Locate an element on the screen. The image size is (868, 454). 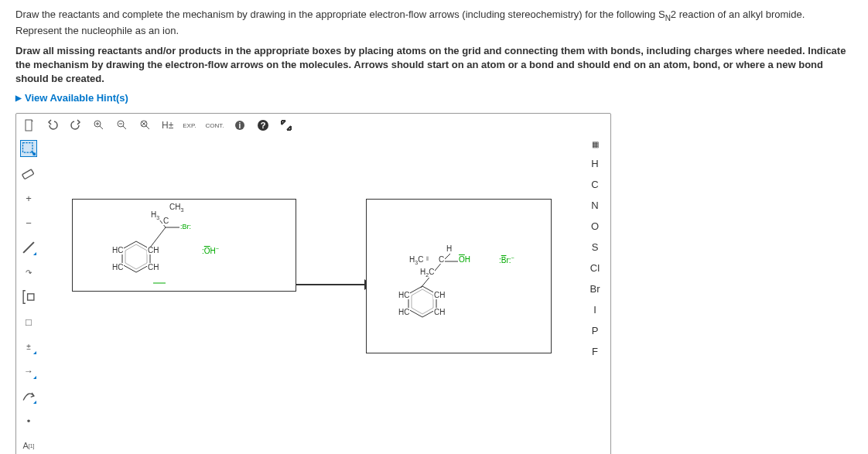
help-button: ? is located at coordinates (263, 125).